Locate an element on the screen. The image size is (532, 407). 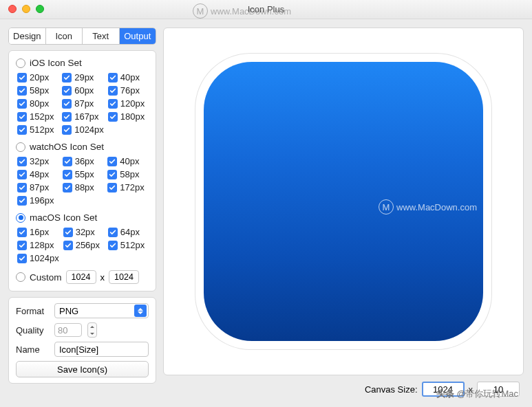
tab-text: Text is located at coordinates (101, 36).